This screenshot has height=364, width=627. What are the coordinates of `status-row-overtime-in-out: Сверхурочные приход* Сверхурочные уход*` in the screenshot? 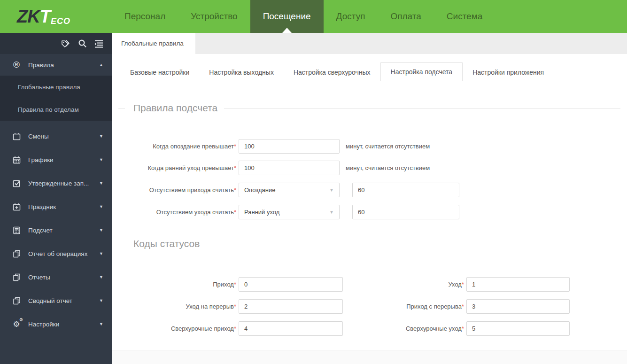 It's located at (341, 329).